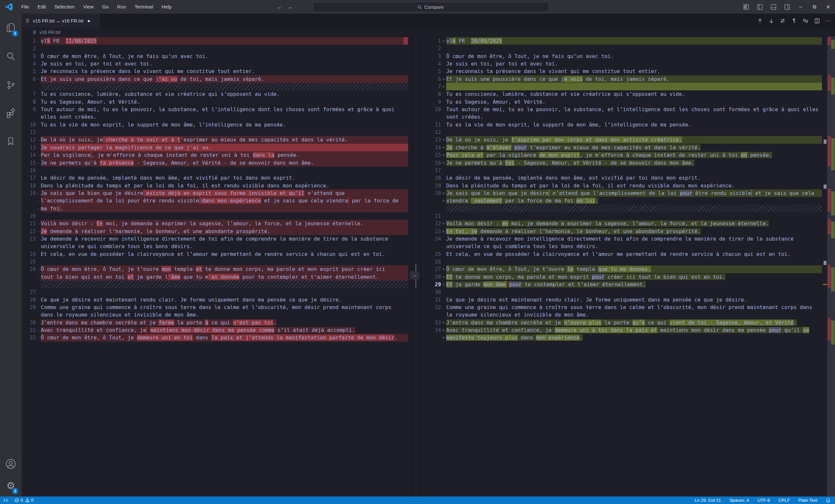 Image resolution: width=835 pixels, height=504 pixels. Describe the element at coordinates (628, 307) in the screenshot. I see `modified-diff-row: 32Comme une graine qui commence à croîtr…` at that location.